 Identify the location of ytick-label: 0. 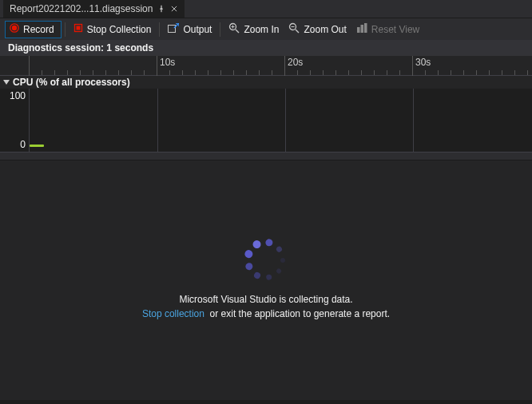
(22, 145).